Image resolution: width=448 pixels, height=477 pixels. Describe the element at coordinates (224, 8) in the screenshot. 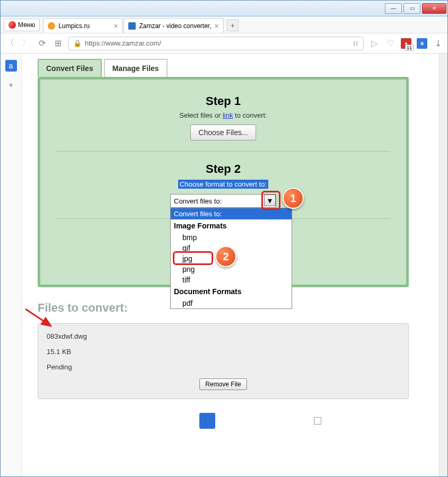

I see `window-titlebar: — ▭ ✕` at that location.